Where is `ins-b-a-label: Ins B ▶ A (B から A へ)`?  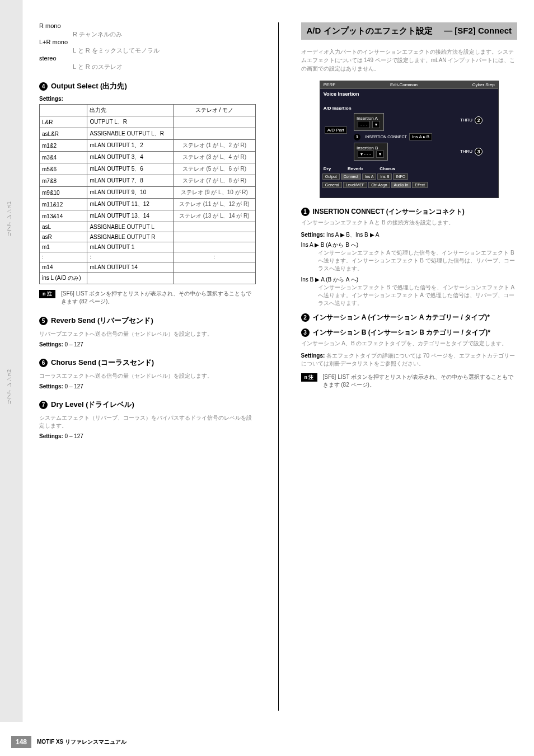 ins-b-a-label: Ins B ▶ A (B から A へ) is located at coordinates (410, 280).